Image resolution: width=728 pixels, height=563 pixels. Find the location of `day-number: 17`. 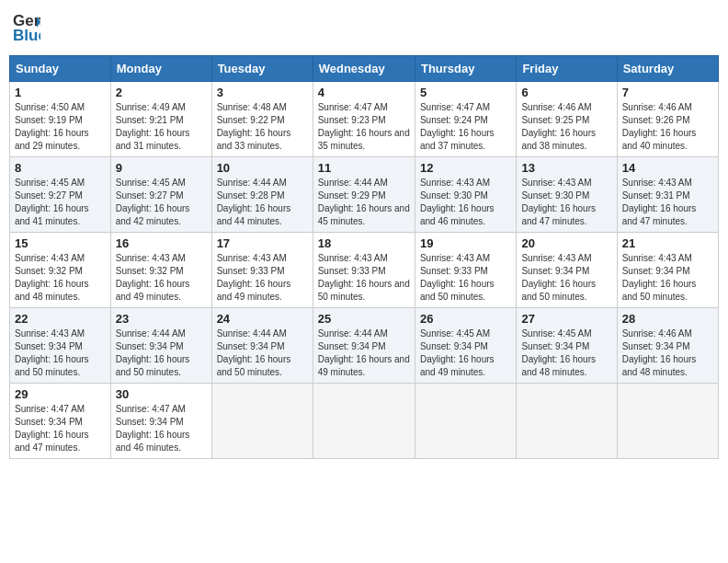

day-number: 17 is located at coordinates (263, 243).